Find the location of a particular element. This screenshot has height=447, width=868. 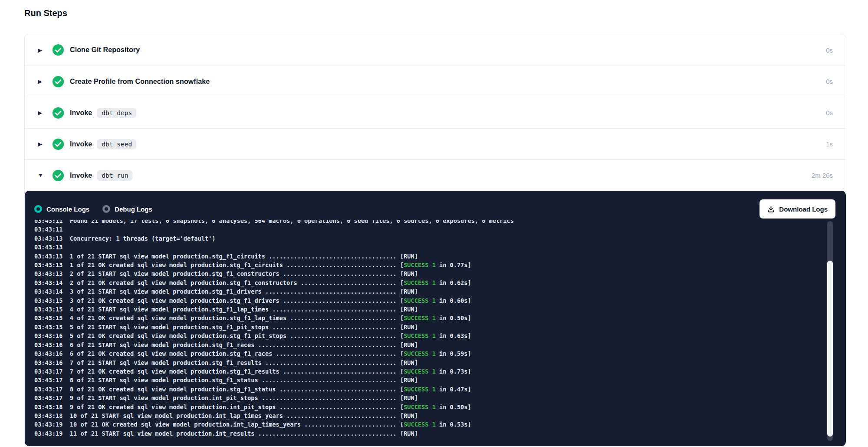

log-line: 03:43:13 Concurrency: 1 threads (target=… is located at coordinates (425, 238).